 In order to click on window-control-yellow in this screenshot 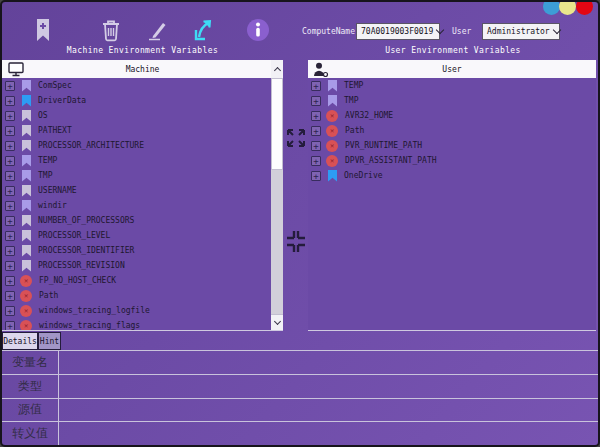, I will do `click(568, 8)`.